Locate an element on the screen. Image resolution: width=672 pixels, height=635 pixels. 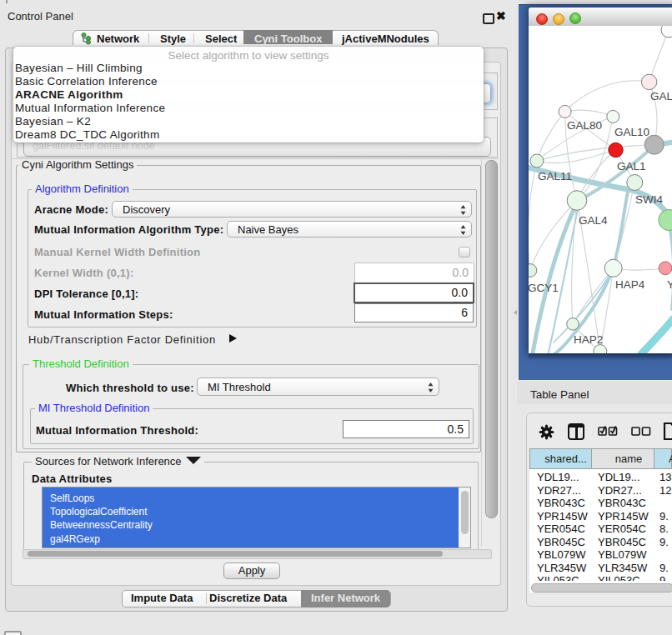
svg-text: GAL1 is located at coordinates (632, 167).